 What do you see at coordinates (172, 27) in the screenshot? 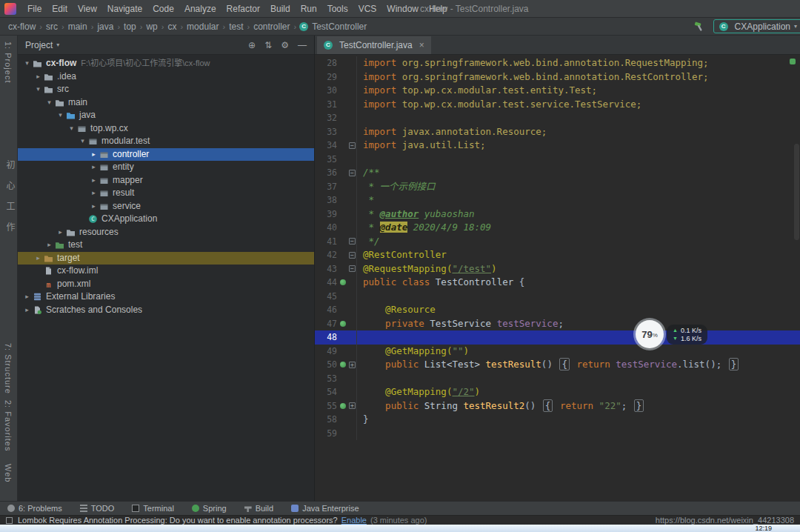
I see `breadcrumb-item-cx: cx` at bounding box center [172, 27].